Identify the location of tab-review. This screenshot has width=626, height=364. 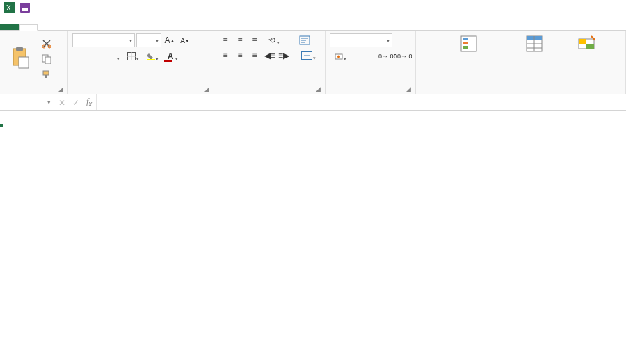
(113, 28).